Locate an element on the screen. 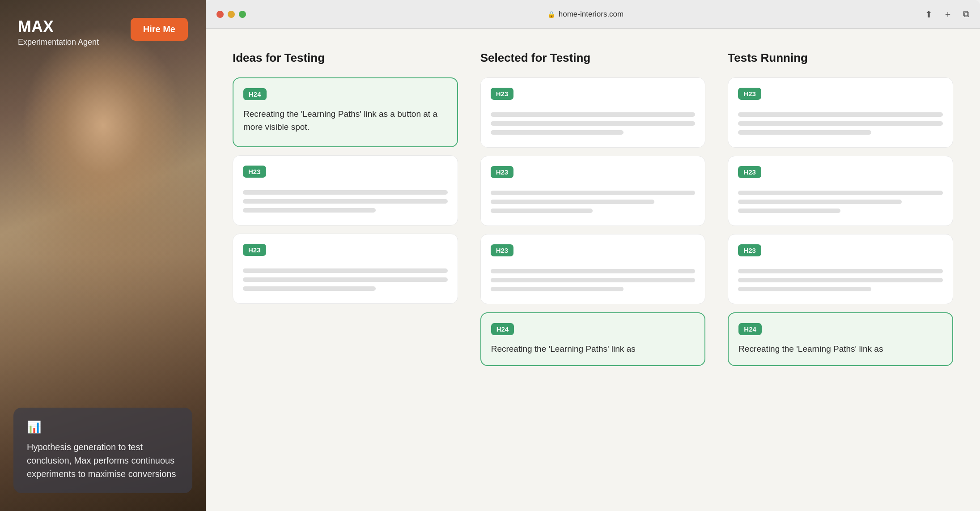  card-h24-sel-bottom: H24 Recreating the 'Learning Paths' link… is located at coordinates (593, 339).